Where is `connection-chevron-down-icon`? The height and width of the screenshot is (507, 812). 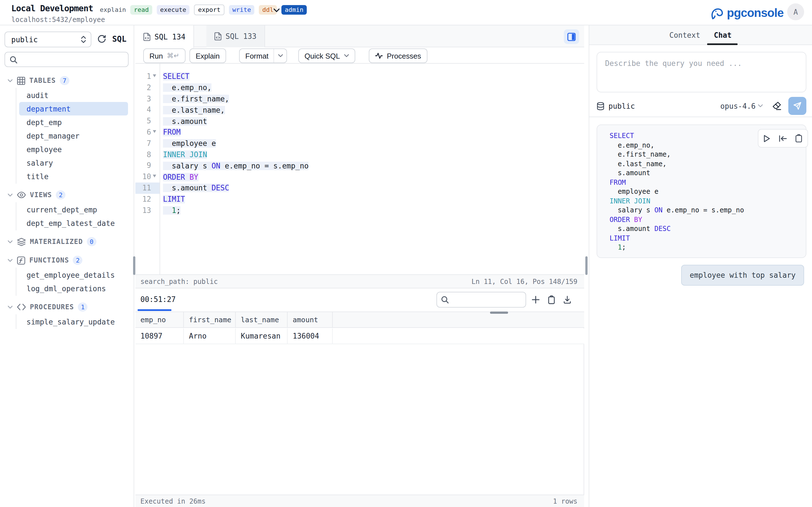
connection-chevron-down-icon is located at coordinates (276, 10).